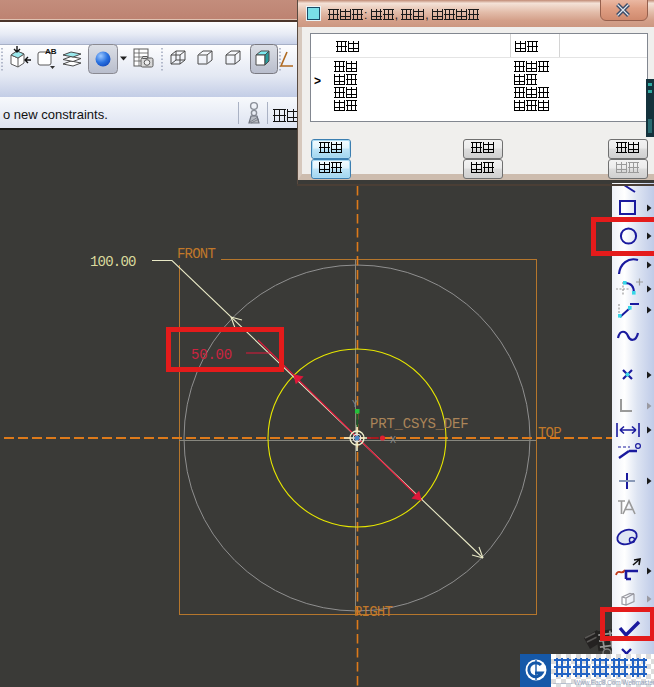 Image resolution: width=654 pixels, height=687 pixels. What do you see at coordinates (113, 262) in the screenshot?
I see `svg-text: 100.00` at bounding box center [113, 262].